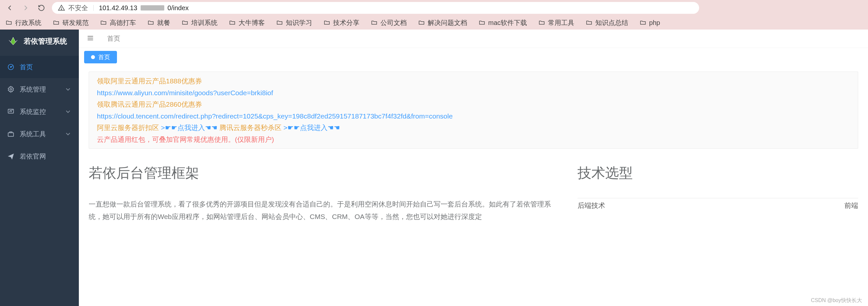 The height and width of the screenshot is (306, 868). Describe the element at coordinates (11, 156) in the screenshot. I see `send-icon` at that location.